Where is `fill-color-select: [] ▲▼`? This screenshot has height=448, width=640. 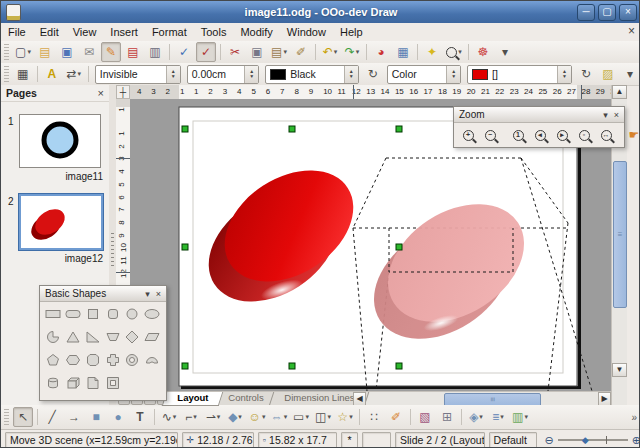 fill-color-select: [] ▲▼ is located at coordinates (520, 74).